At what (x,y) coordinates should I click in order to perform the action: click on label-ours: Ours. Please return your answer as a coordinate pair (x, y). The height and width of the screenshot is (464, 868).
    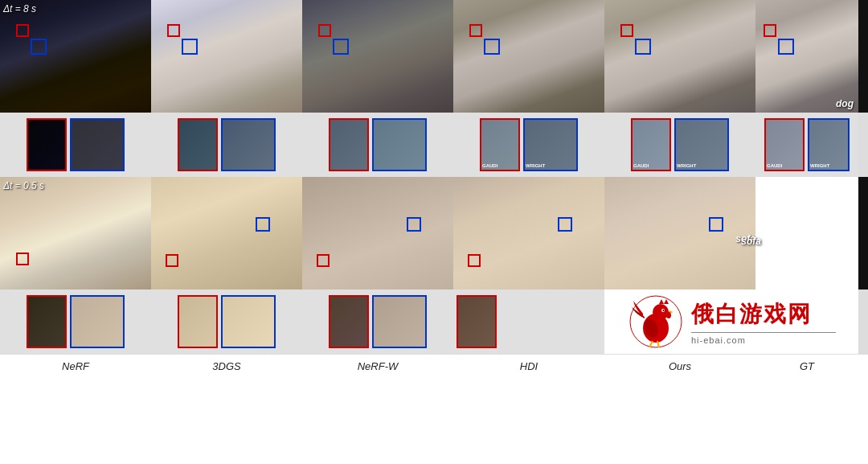
    Looking at the image, I should click on (680, 366).